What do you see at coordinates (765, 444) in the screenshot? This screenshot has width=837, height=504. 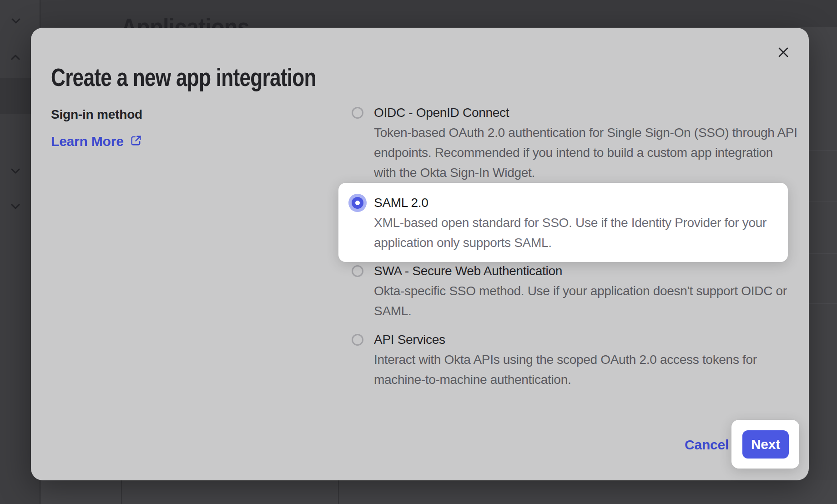 I see `next-button-spotlight: Next` at bounding box center [765, 444].